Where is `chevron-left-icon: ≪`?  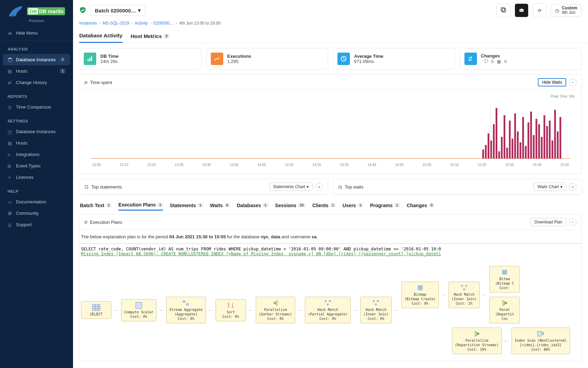
chevron-left-icon: ≪ is located at coordinates (10, 33).